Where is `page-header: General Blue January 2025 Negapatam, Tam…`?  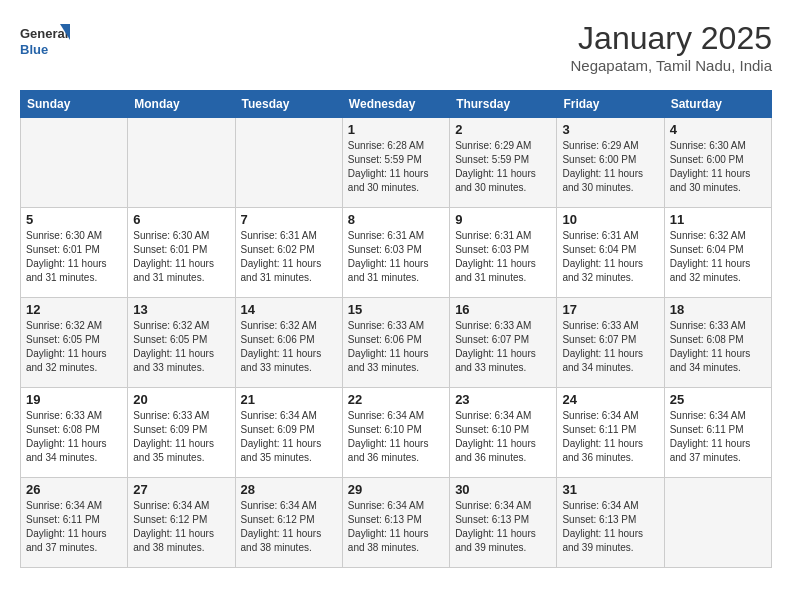 page-header: General Blue January 2025 Negapatam, Tam… is located at coordinates (396, 47).